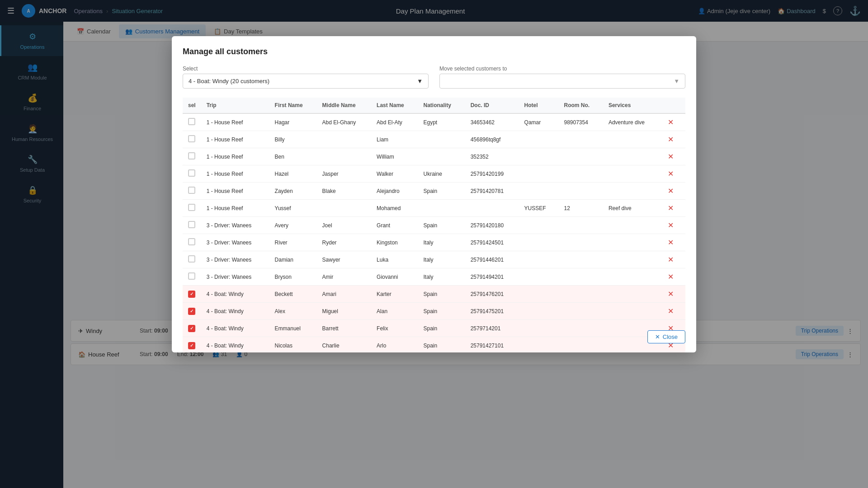 The image size is (868, 488). Describe the element at coordinates (492, 243) in the screenshot. I see `cell-docid: 25791424501` at that location.